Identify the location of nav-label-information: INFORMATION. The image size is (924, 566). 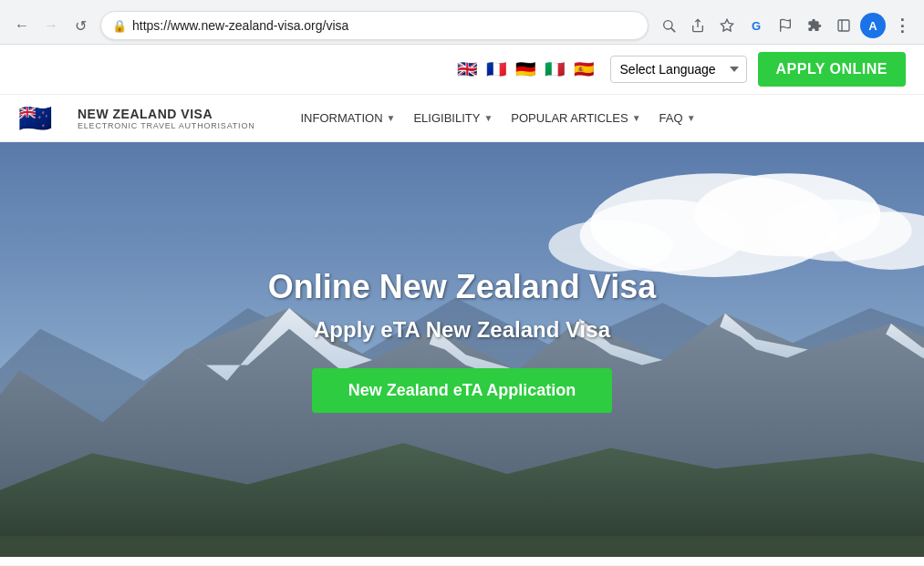
(342, 118).